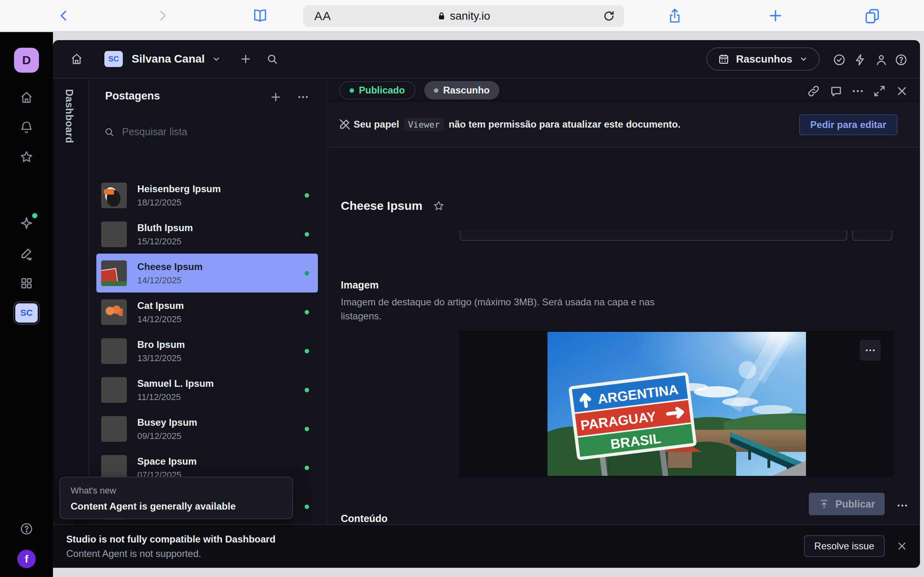  Describe the element at coordinates (207, 390) in the screenshot. I see `post-list-item: Samuel L. Ipsum11/12/2025` at that location.